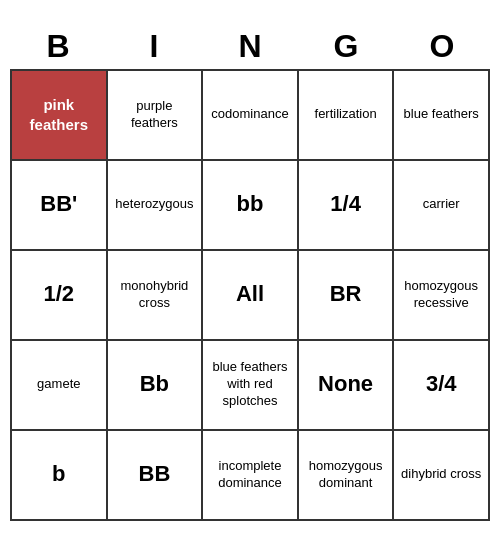  Describe the element at coordinates (156, 476) in the screenshot. I see `cell-r4-c1: BB` at that location.